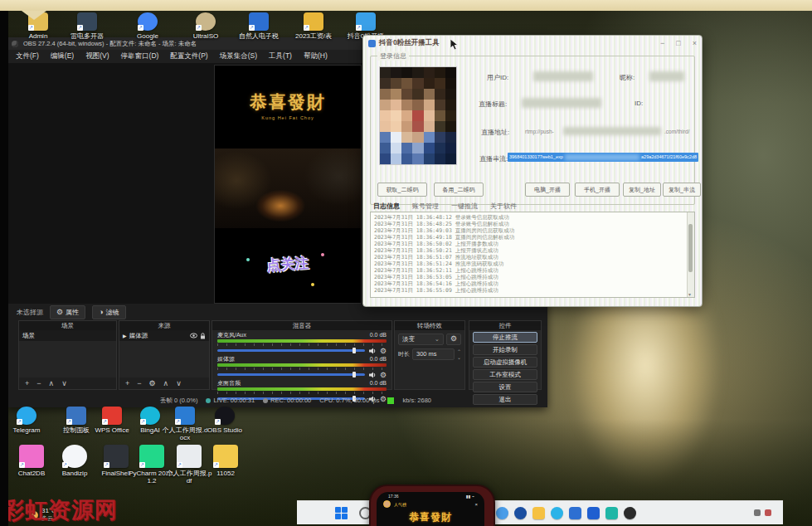 This screenshot has width=812, height=526. What do you see at coordinates (51, 383) in the screenshot?
I see `scene-up-button: ∧` at bounding box center [51, 383].